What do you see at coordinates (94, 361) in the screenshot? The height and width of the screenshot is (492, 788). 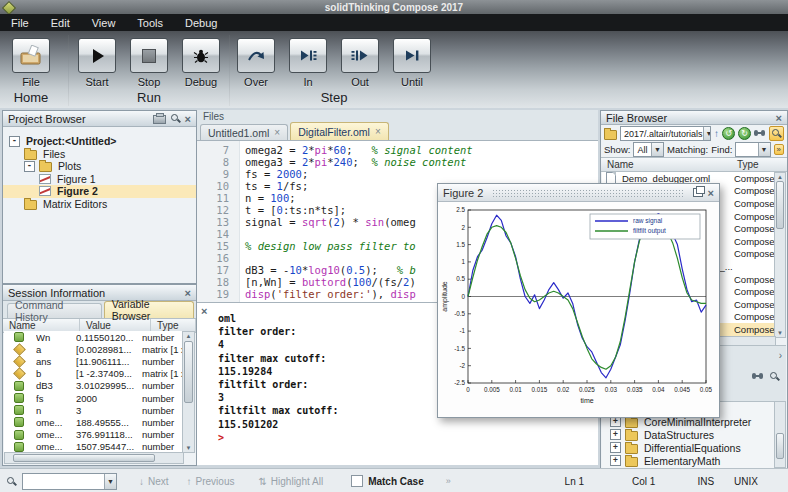 I see `table-row: ans[11.906111...number` at bounding box center [94, 361].